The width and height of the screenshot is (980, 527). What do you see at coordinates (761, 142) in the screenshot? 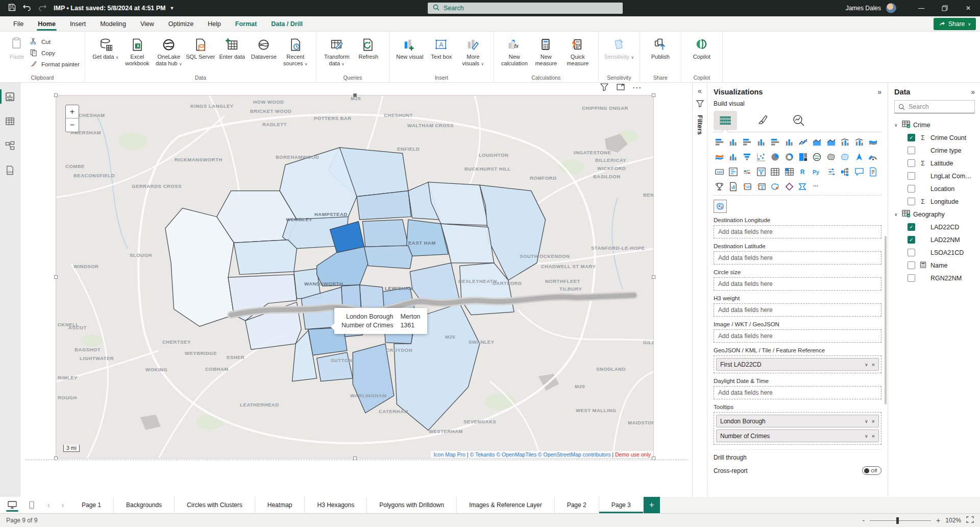
I see `visual-icon-clustered-column-chart` at bounding box center [761, 142].